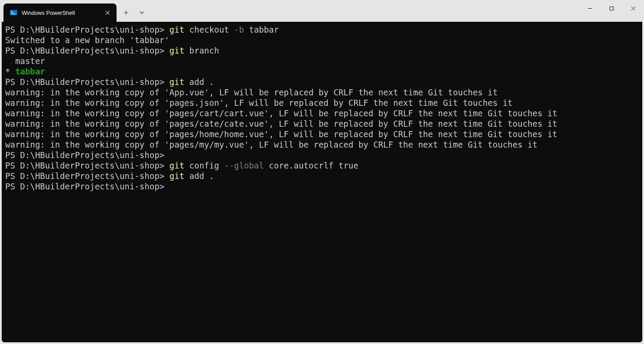 This screenshot has height=344, width=644. I want to click on output-line: warning: in the working copy of 'pages.j…, so click(322, 103).